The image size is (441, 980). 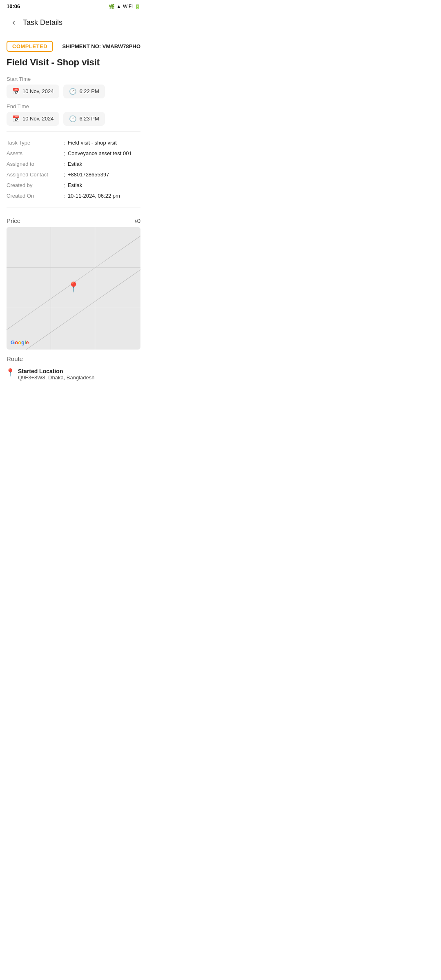 What do you see at coordinates (74, 114) in the screenshot?
I see `end-time-section: End Time 📅 10 Nov, 2024 🕐 6:23 PM` at bounding box center [74, 114].